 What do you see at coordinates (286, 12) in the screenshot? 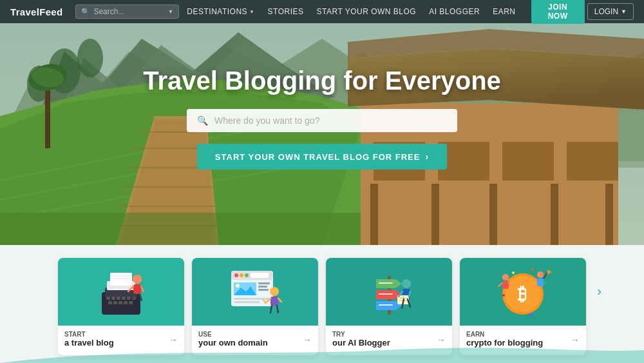
I see `nav-link-stories: STORIES` at bounding box center [286, 12].